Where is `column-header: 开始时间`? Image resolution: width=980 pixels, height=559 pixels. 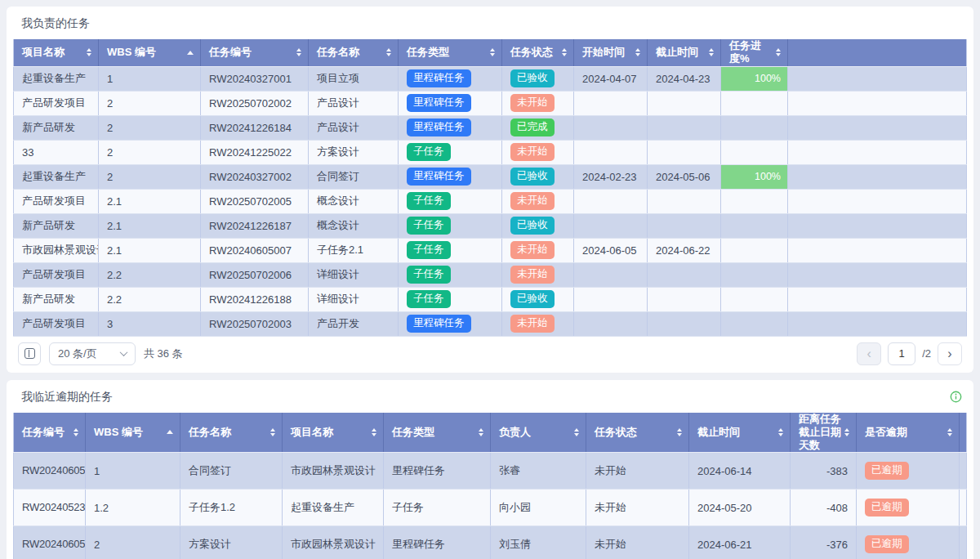 column-header: 开始时间 is located at coordinates (611, 52).